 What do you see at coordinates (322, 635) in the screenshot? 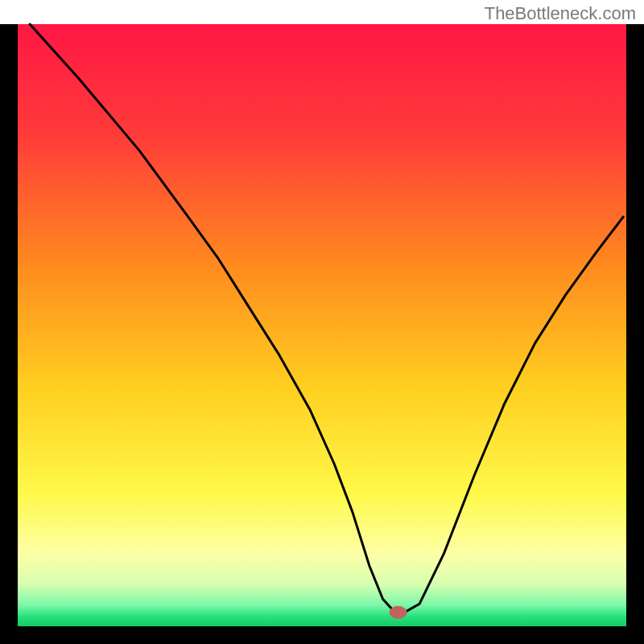
I see `frame-bottom` at bounding box center [322, 635].